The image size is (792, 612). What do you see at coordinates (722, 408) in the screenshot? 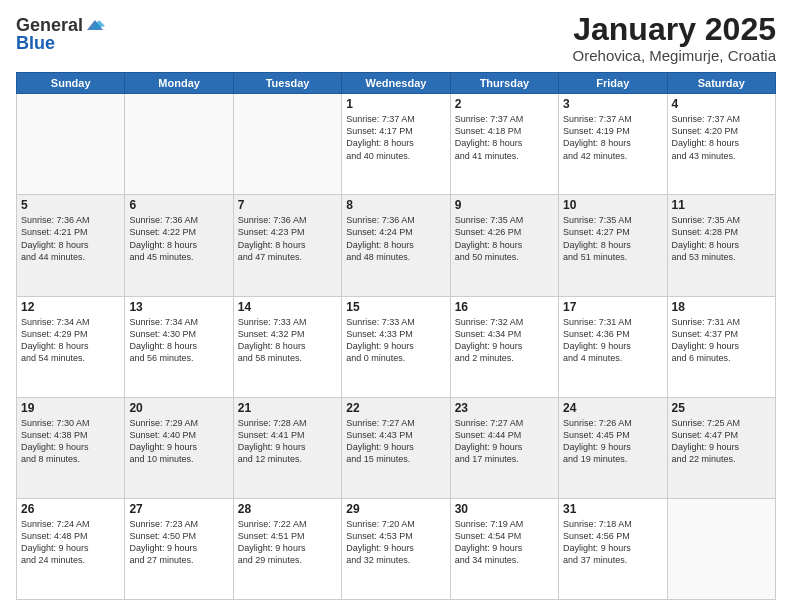
I see `day-number: 25` at bounding box center [722, 408].